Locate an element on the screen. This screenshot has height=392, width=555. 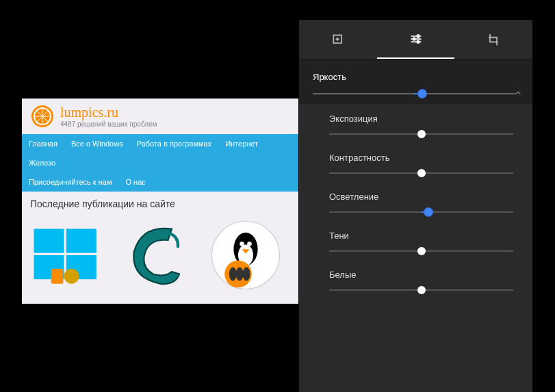
slider-label: Белые is located at coordinates (422, 275).